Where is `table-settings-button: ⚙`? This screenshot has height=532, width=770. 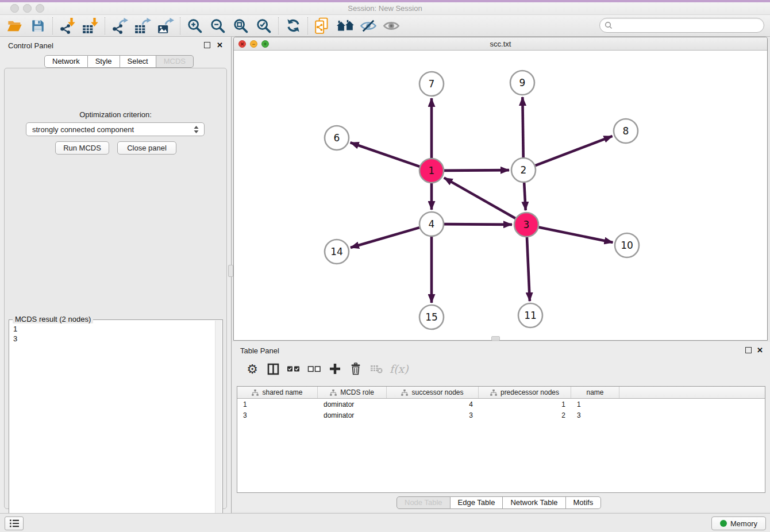 table-settings-button: ⚙ is located at coordinates (252, 369).